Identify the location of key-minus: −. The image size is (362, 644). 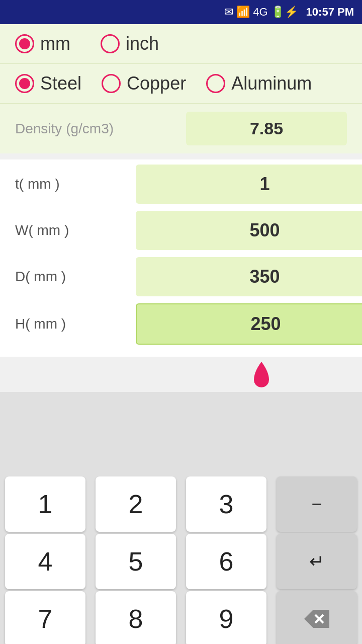
(317, 504).